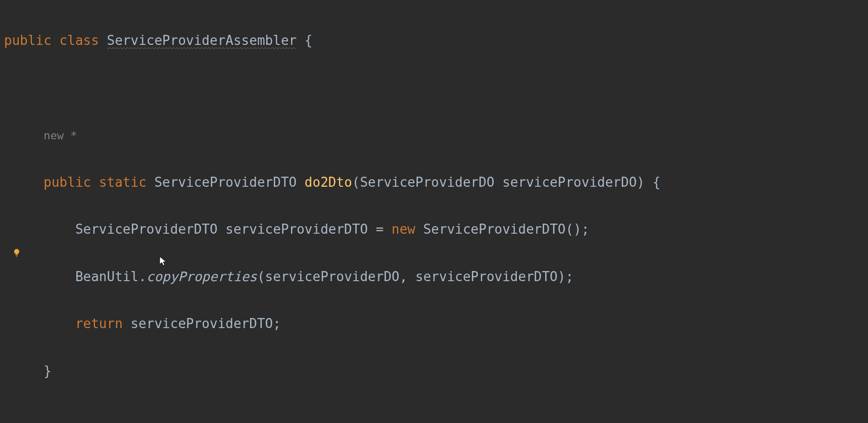 This screenshot has height=423, width=868. Describe the element at coordinates (403, 229) in the screenshot. I see `keyword-new: new` at that location.